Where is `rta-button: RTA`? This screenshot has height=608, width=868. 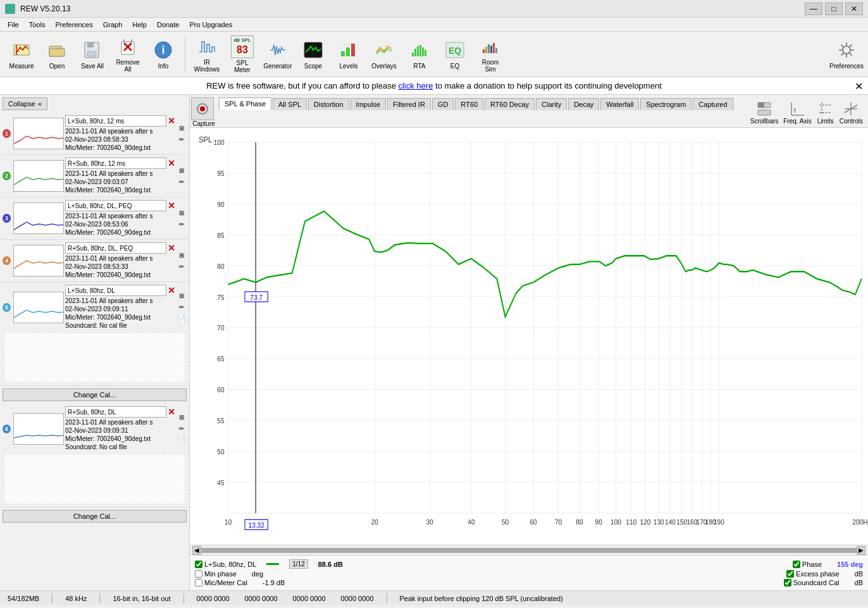 rta-button: RTA is located at coordinates (419, 54).